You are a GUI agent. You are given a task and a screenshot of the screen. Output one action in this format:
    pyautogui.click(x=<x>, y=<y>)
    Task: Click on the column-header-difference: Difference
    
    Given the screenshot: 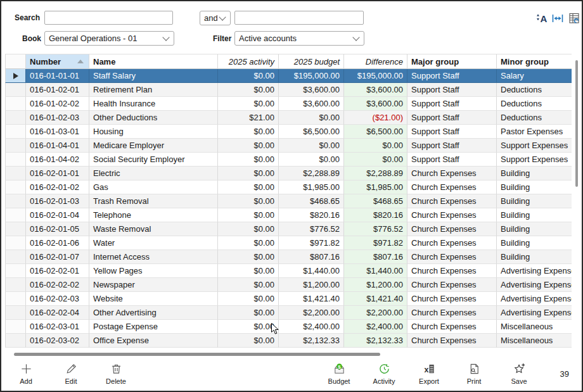 What is the action you would take?
    pyautogui.click(x=376, y=61)
    